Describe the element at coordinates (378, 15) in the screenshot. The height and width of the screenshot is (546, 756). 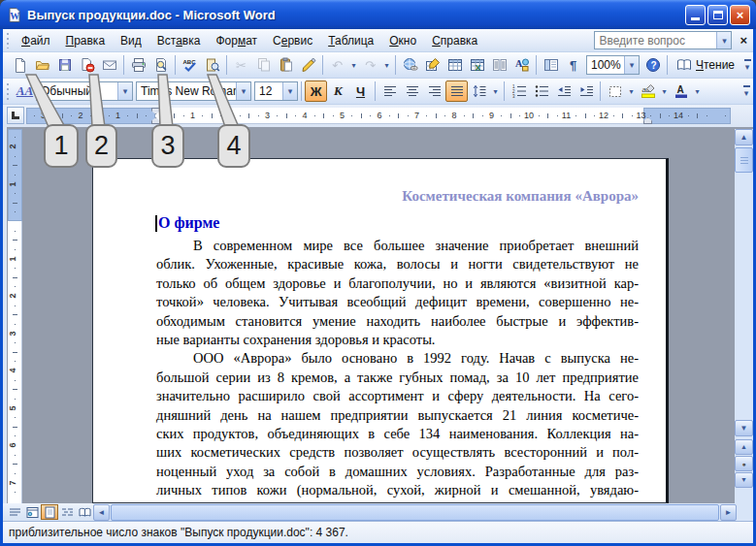
I see `title-bar: W Выпуск продукции.doc - Microsoft Word …` at that location.